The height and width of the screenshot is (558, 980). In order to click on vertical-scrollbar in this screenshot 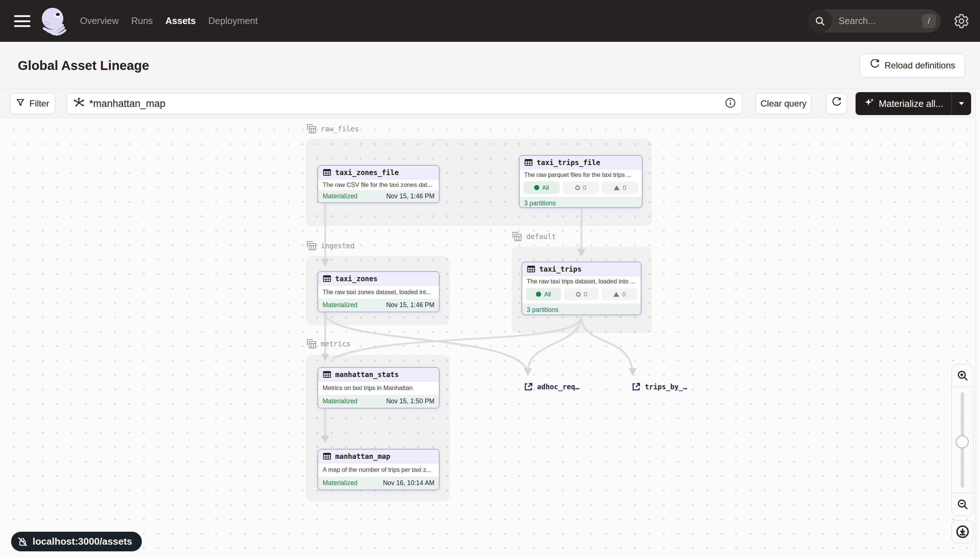, I will do `click(978, 323)`.